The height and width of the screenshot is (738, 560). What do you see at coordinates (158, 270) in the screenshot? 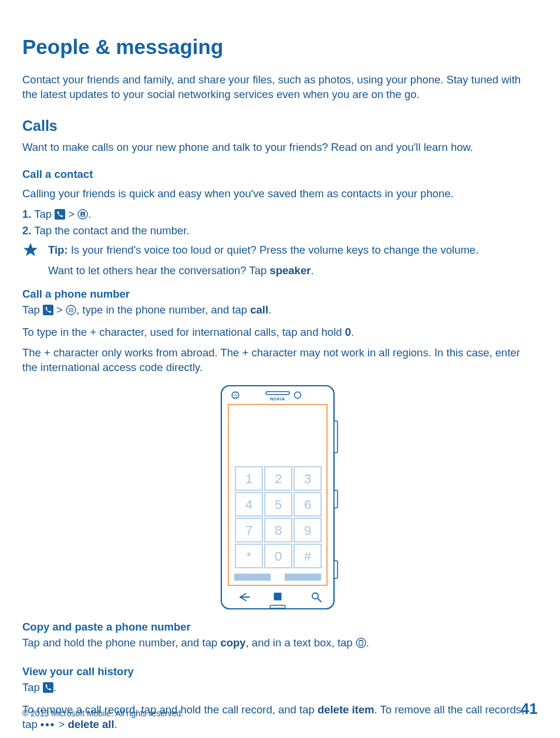
I see `tip-2-a: Want to let others hear the conversation…` at bounding box center [158, 270].